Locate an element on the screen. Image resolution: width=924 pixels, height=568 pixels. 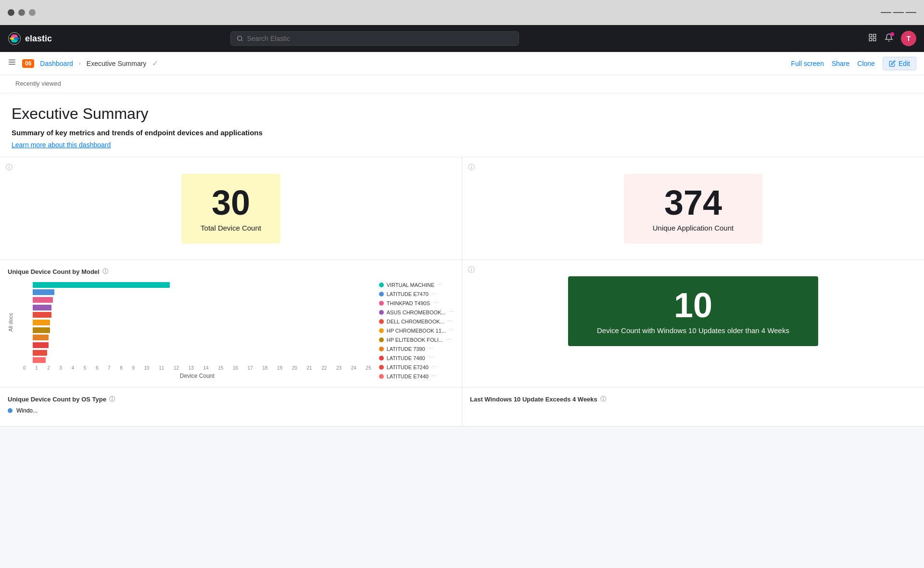
windows-legend-dot is located at coordinates (10, 411).